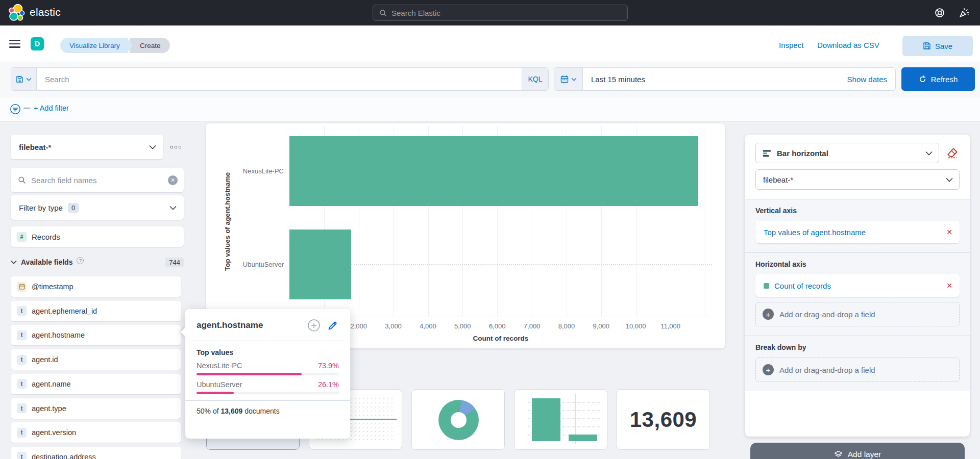 The height and width of the screenshot is (459, 980). Describe the element at coordinates (280, 79) in the screenshot. I see `kql-query-input: Search KQL` at that location.